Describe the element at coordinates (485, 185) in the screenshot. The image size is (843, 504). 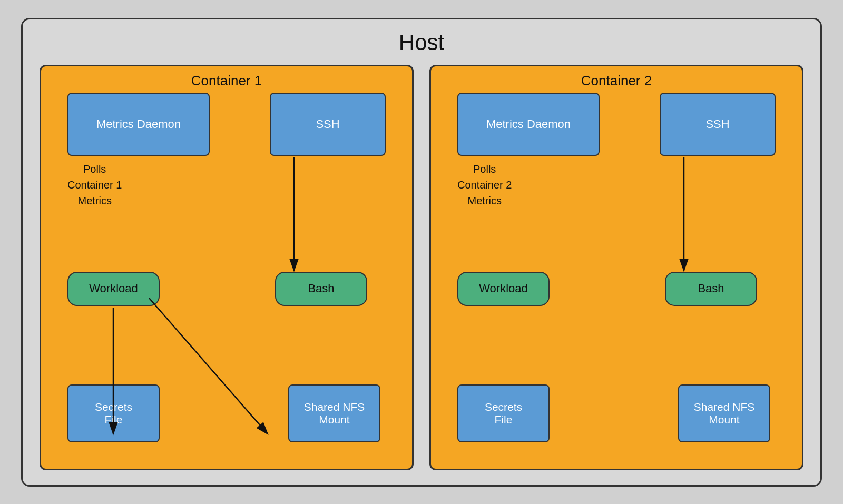
I see `container-2-polls-text: Polls Container 2 Metrics` at that location.